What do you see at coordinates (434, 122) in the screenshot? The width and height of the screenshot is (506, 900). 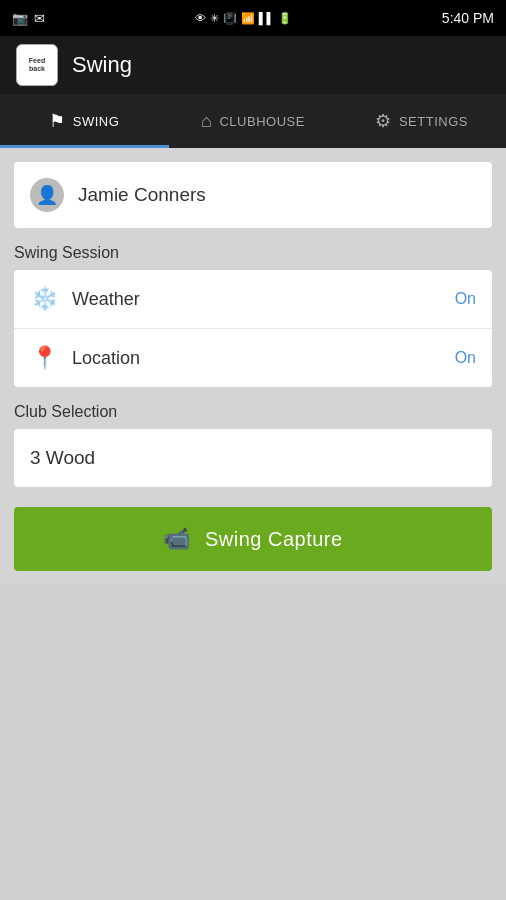 I see `tab-settings-label: SETTINGS` at bounding box center [434, 122].